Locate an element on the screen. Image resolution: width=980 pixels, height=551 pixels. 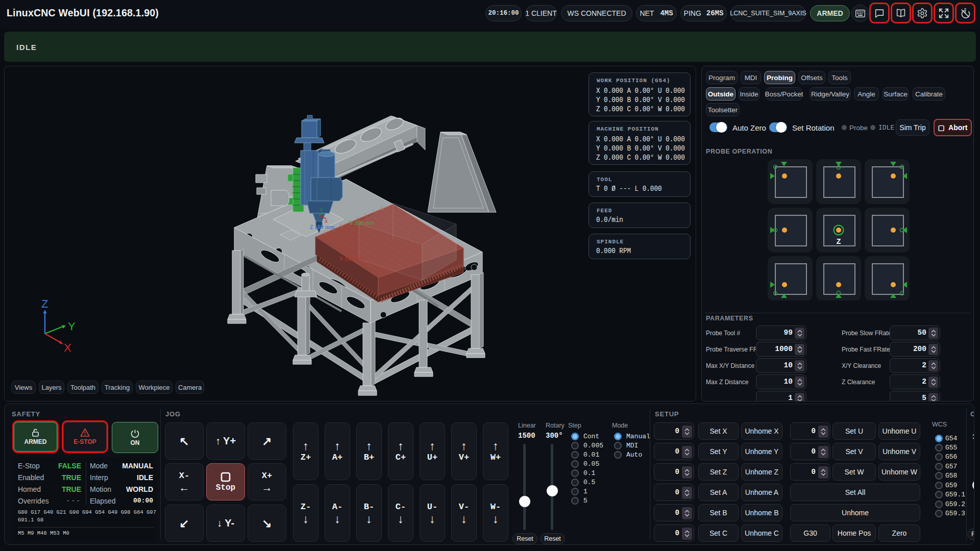
svg-text: X 195 mm is located at coordinates (352, 259).